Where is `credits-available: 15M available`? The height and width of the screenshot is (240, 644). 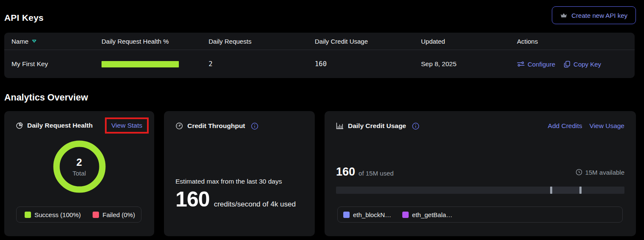
credits-available: 15M available is located at coordinates (600, 172).